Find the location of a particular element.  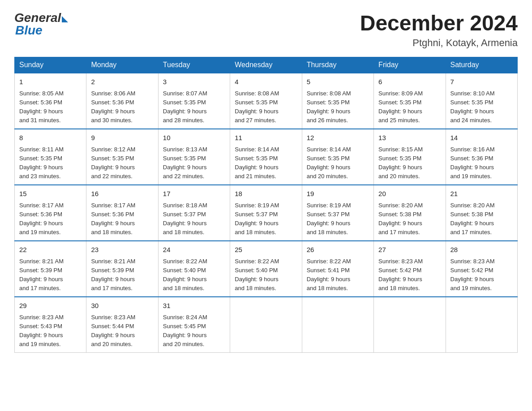

day-number: 5 is located at coordinates (338, 82).